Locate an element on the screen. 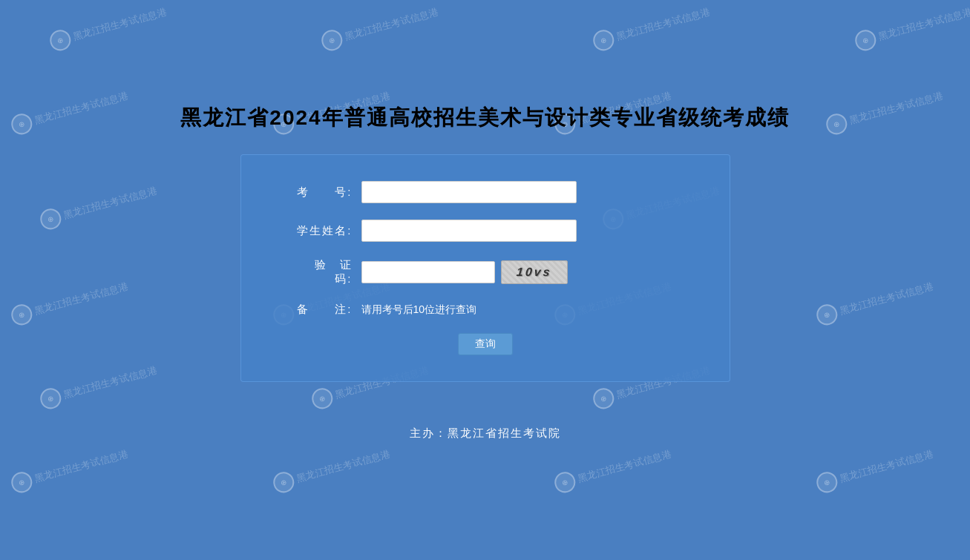 Image resolution: width=970 pixels, height=560 pixels. page-title: 黑龙江省2024年普通高校招生美术与设计类专业省级统考成绩 is located at coordinates (485, 118).